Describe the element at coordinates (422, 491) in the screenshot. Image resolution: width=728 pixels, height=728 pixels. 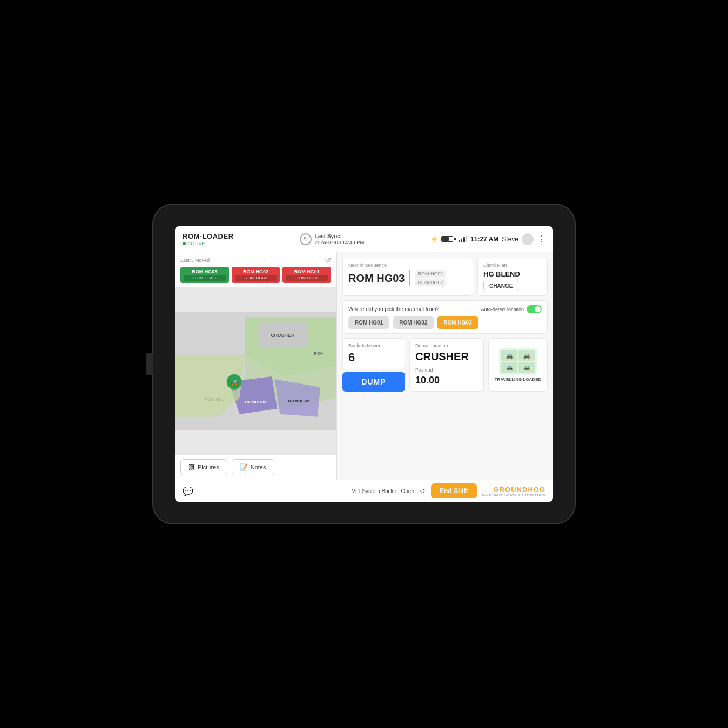
I see `refresh-icon: ↺` at that location.